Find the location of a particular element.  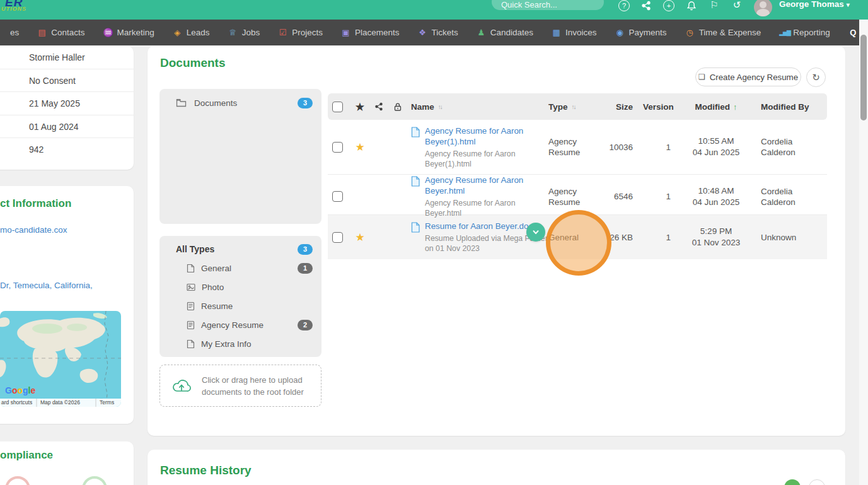

nav-item-tickets: ❖Tickets is located at coordinates (437, 33).